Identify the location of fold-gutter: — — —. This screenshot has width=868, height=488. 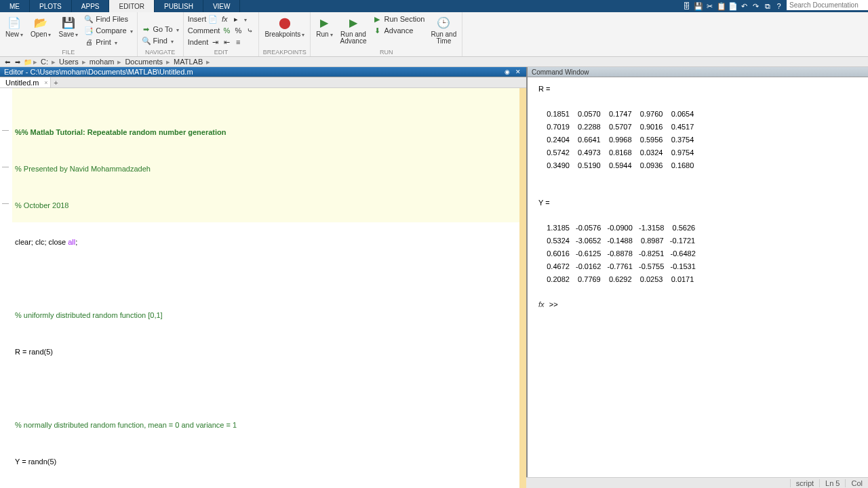
(6, 288).